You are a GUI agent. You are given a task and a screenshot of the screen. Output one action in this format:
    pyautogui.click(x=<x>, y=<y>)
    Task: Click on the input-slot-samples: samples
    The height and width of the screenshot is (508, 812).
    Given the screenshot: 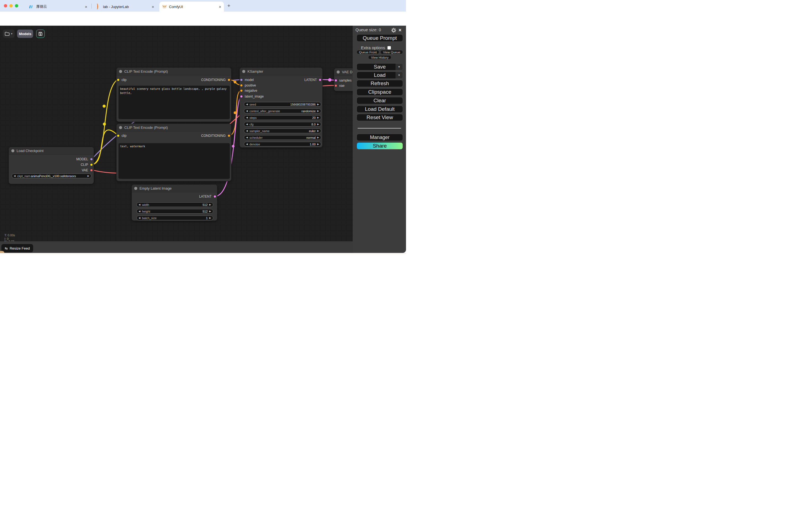 What is the action you would take?
    pyautogui.click(x=343, y=81)
    